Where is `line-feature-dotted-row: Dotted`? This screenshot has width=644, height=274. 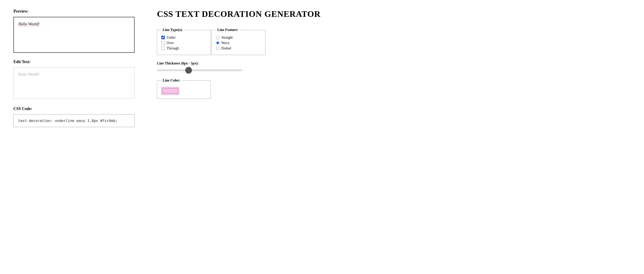
line-feature-dotted-row: Dotted is located at coordinates (238, 48).